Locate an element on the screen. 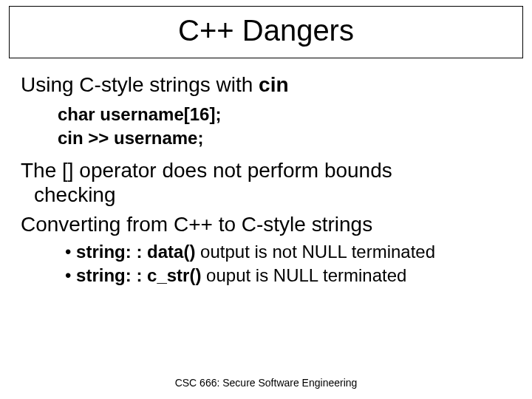 The width and height of the screenshot is (532, 399). slide-title: C++ Dangers is located at coordinates (266, 31).